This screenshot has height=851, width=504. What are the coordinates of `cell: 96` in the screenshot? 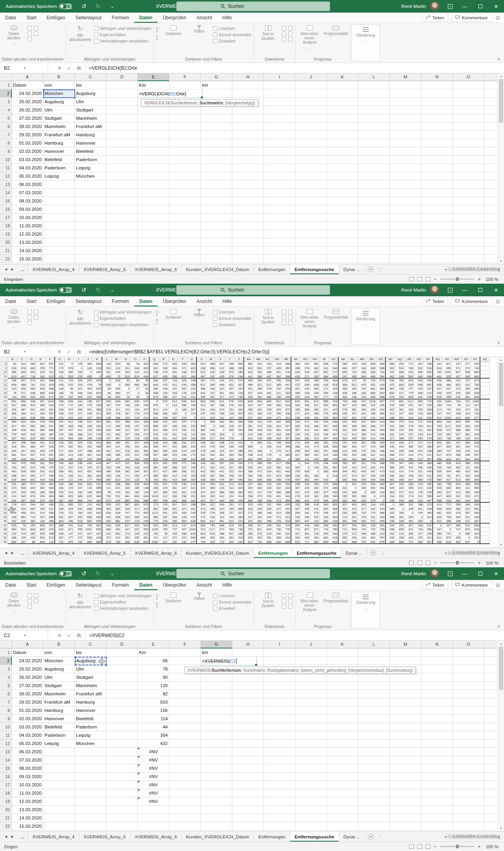 It's located at (126, 364).